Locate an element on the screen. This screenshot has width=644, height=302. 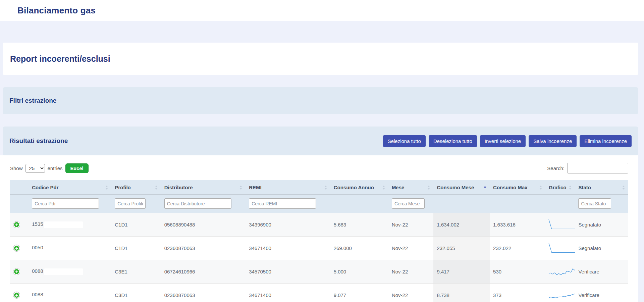
codice-pdr-cell: 0050 is located at coordinates (70, 248).